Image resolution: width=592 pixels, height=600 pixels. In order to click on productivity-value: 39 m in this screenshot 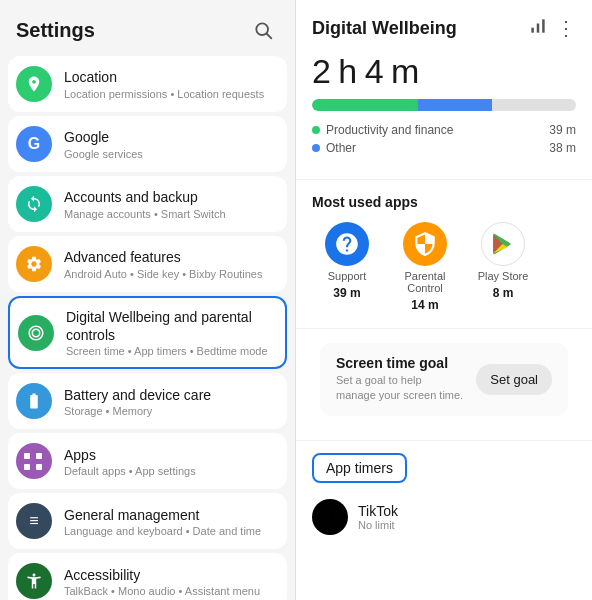, I will do `click(562, 130)`.